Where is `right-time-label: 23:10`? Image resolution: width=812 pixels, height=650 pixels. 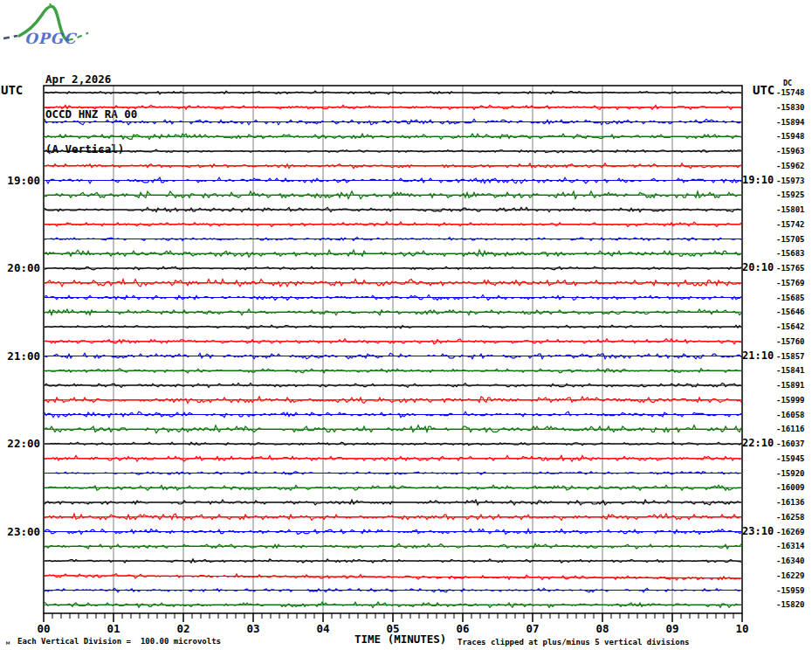
right-time-label: 23:10 is located at coordinates (758, 531).